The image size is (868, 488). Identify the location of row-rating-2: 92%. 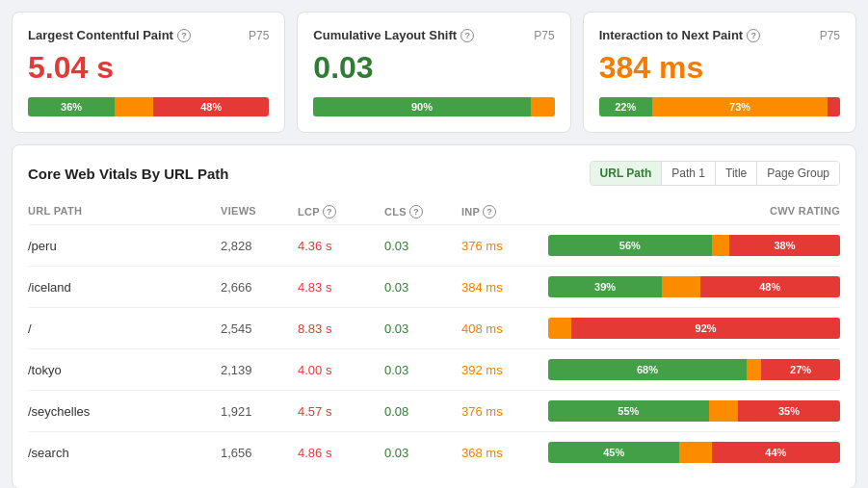
(694, 328).